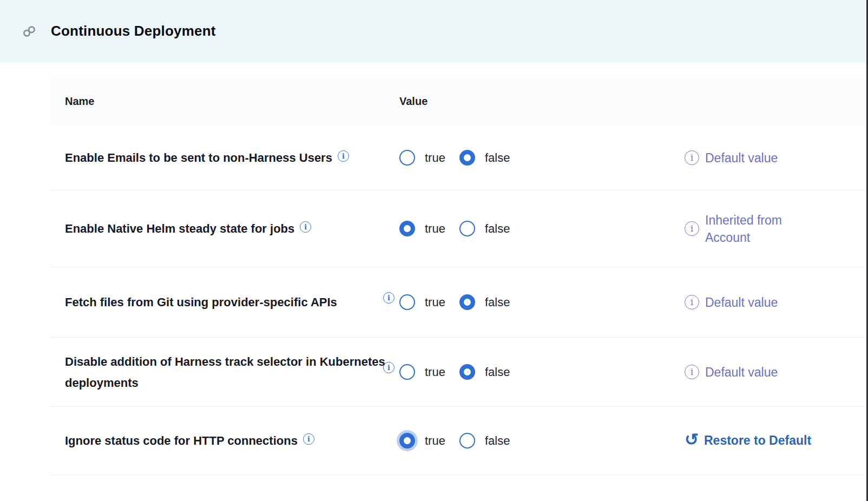  I want to click on restore-to-default-button: Restore to Default, so click(748, 440).